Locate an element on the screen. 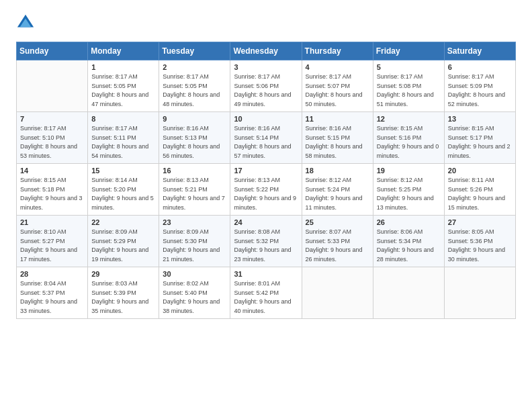 The image size is (532, 411). day-info: Sunrise: 8:09 AMSunset: 5:29 PMDaylight:… is located at coordinates (124, 246).